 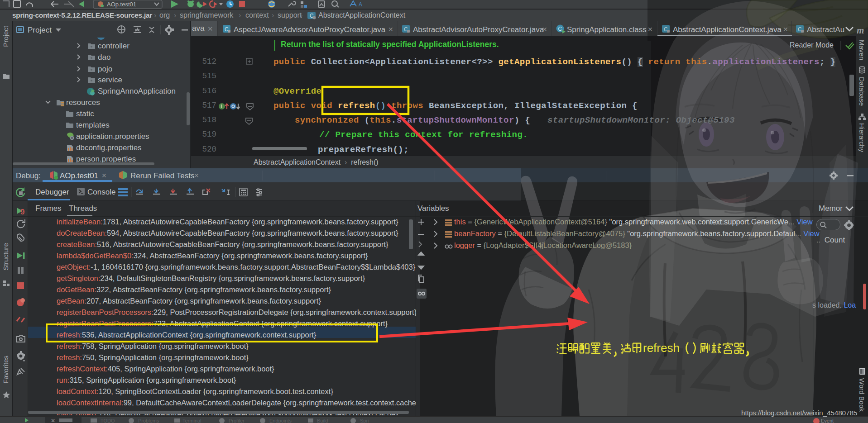 I want to click on svg-text: A, so click(x=360, y=5).